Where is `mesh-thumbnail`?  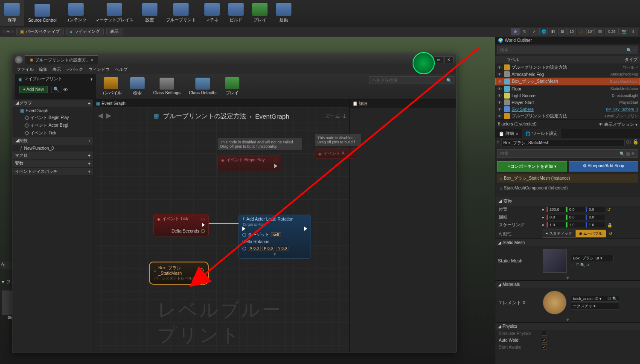
mesh-thumbnail is located at coordinates (555, 261).